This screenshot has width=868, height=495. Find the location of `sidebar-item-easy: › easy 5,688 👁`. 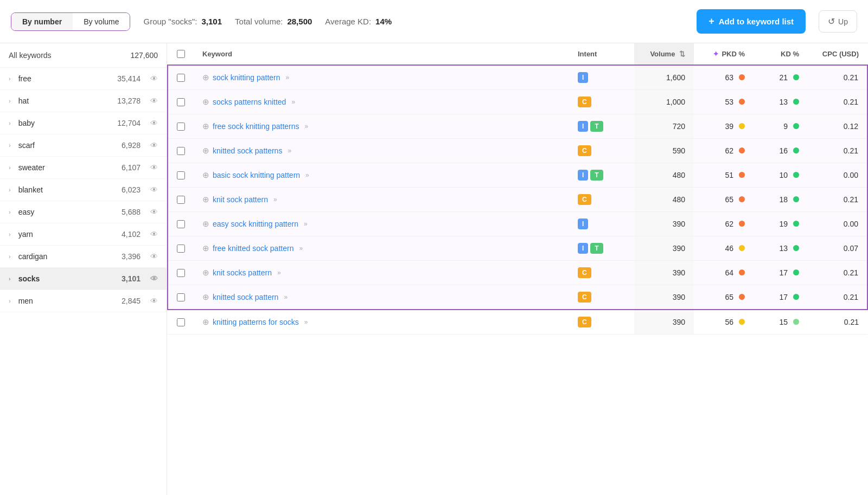

sidebar-item-easy: › easy 5,688 👁 is located at coordinates (84, 213).